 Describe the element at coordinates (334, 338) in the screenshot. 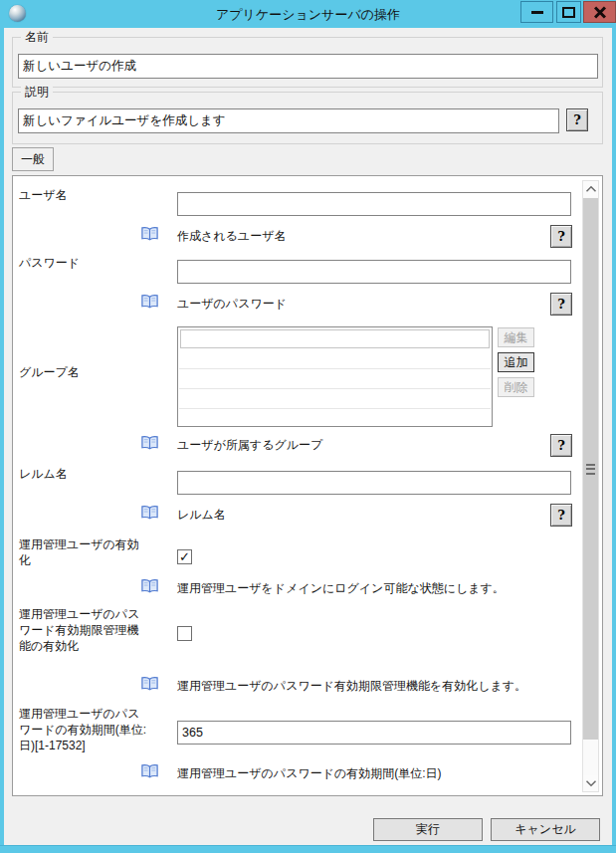

I see `group-list-row` at that location.